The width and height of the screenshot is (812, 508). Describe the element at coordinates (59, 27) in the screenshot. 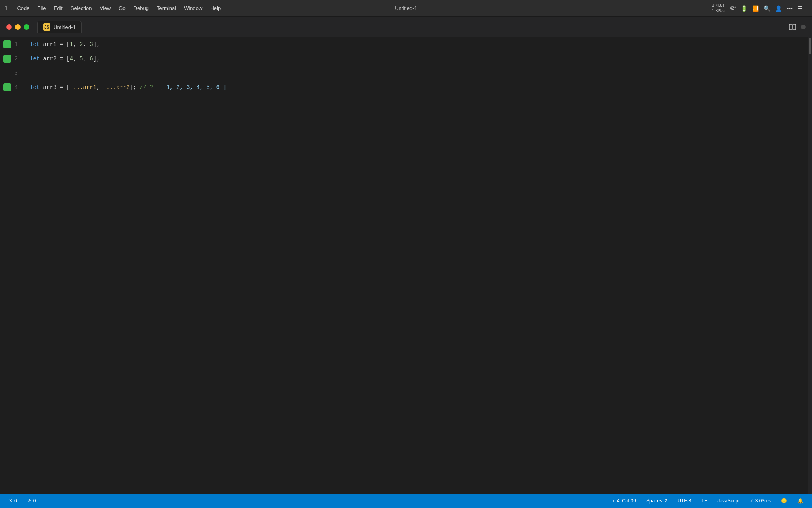

I see `editor-tab: JS Untitled-1` at that location.